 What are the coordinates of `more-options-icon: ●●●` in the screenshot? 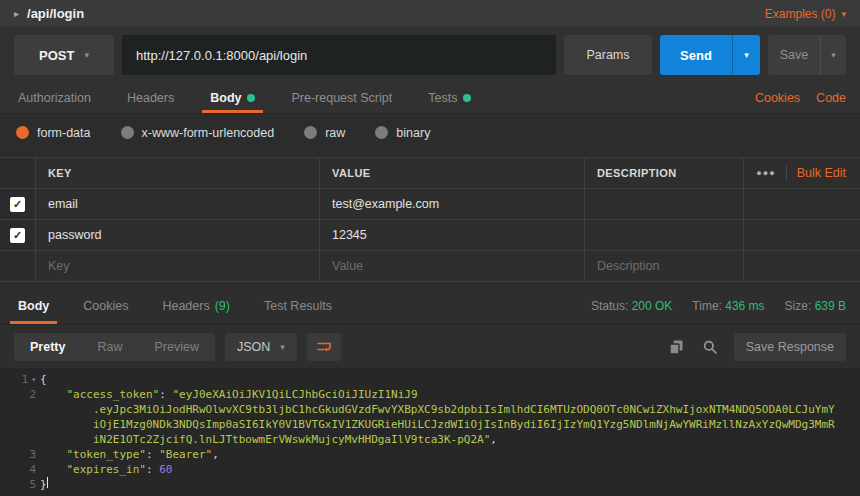 It's located at (766, 173).